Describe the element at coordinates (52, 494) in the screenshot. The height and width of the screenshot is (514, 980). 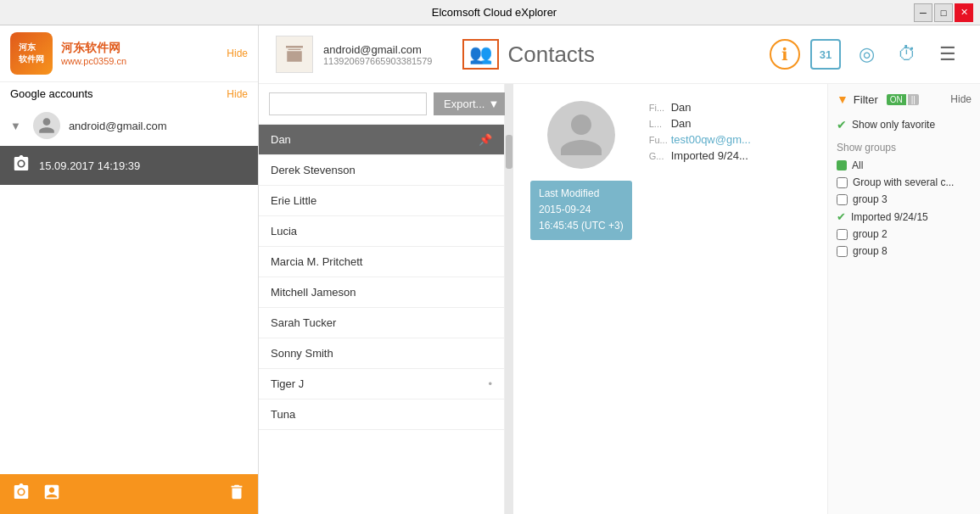
I see `footer-add-icon` at that location.